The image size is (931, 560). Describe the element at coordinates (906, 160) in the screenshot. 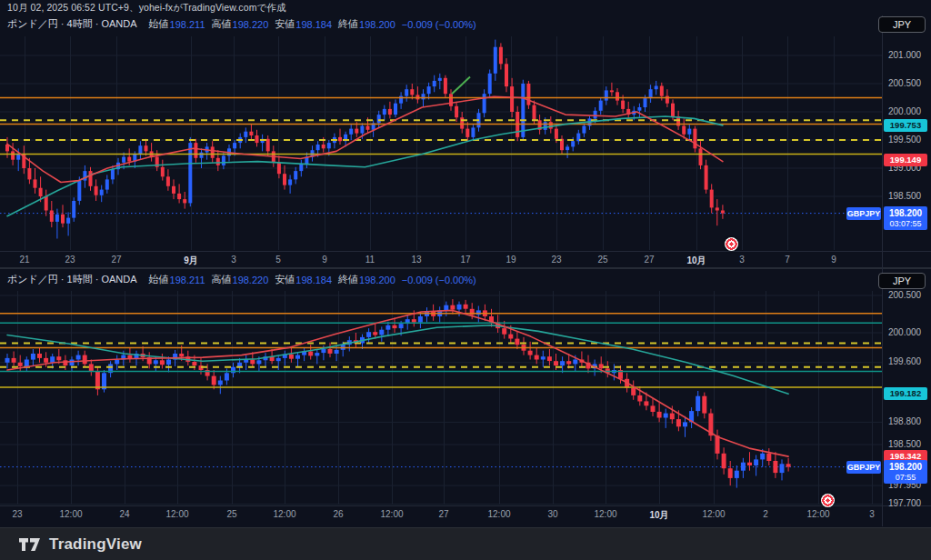

I see `ma-value-tag: 199.149` at that location.